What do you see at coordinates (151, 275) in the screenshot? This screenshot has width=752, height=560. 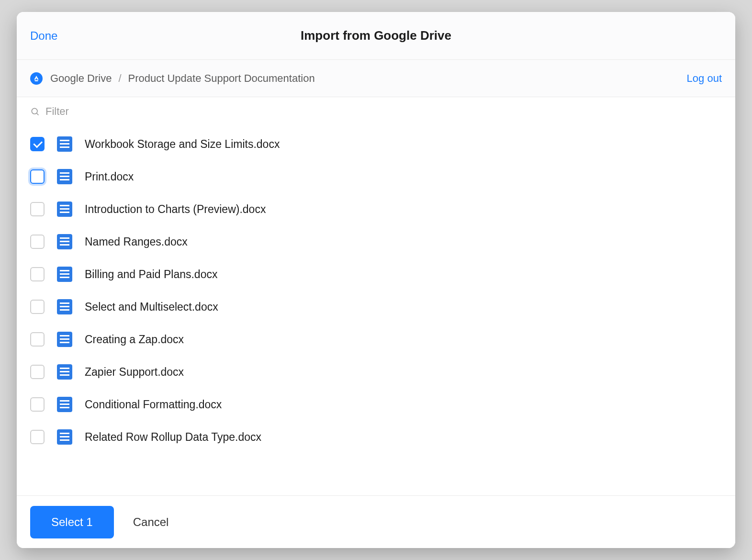 I see `file-name: Billing and Paid Plans.docx` at bounding box center [151, 275].